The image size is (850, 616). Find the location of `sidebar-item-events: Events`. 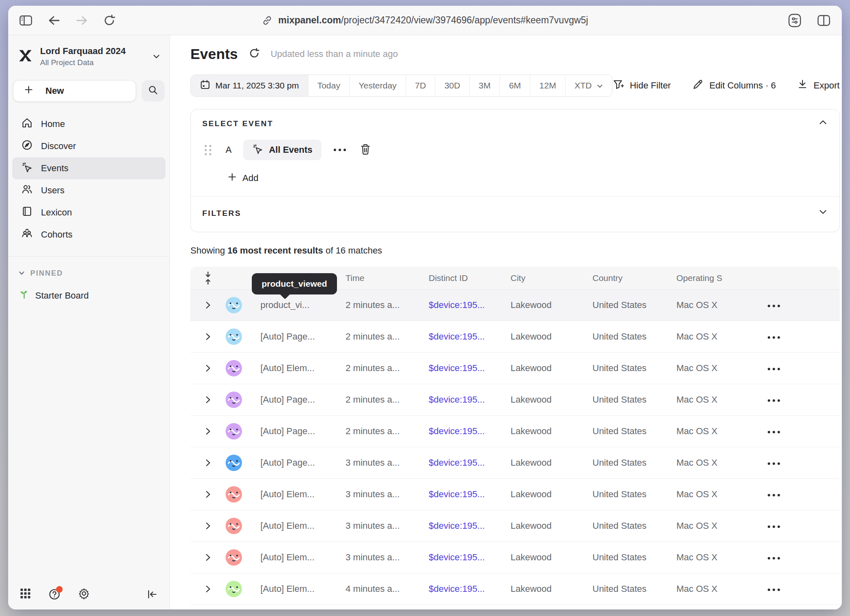

sidebar-item-events: Events is located at coordinates (89, 168).